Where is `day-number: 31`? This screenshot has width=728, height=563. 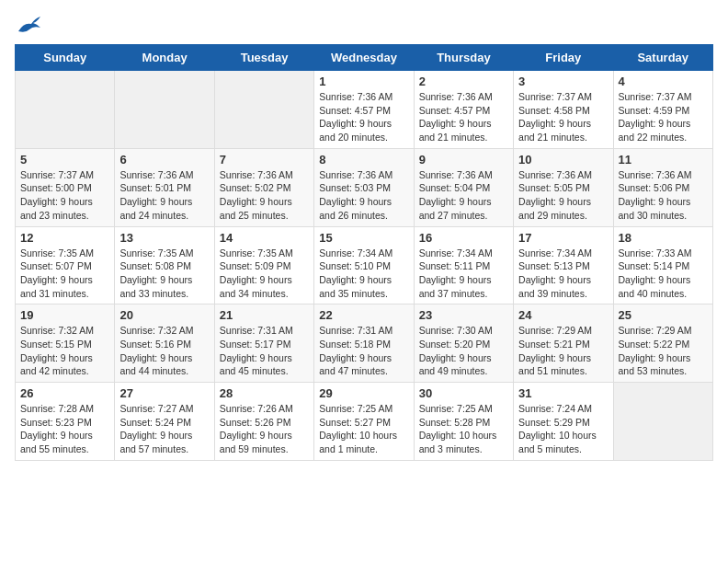 day-number: 31 is located at coordinates (563, 394).